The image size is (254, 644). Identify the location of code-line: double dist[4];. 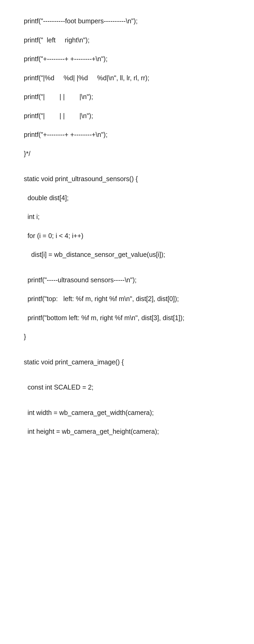
(127, 198).